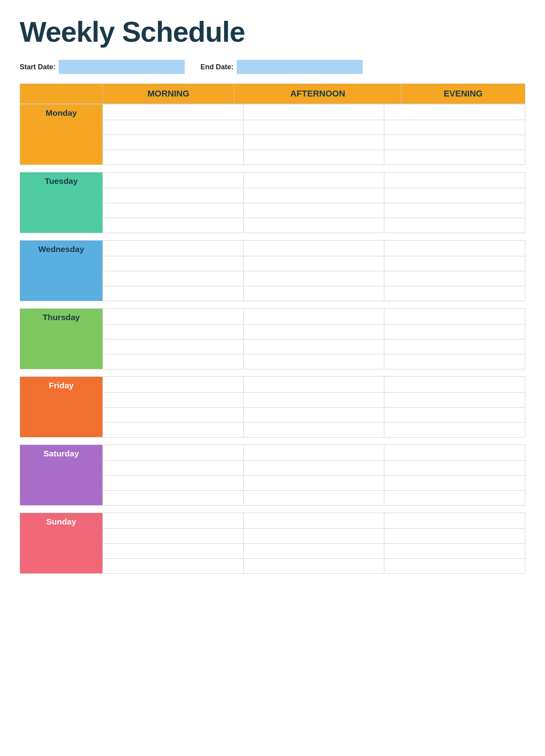 The width and height of the screenshot is (545, 756). I want to click on thursday-block: Thursday, so click(272, 339).